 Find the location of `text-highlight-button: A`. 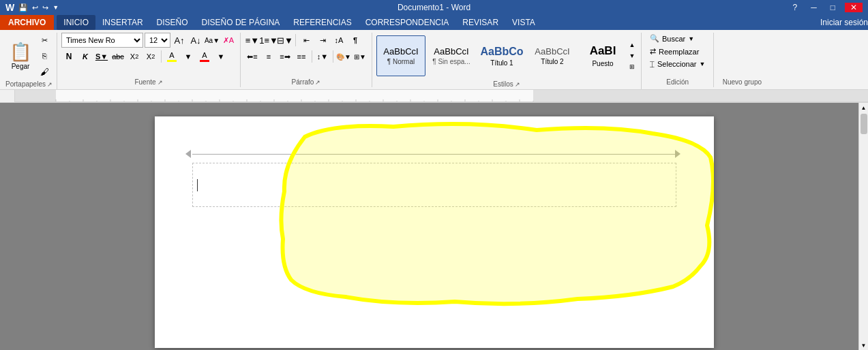

text-highlight-button: A is located at coordinates (172, 57).